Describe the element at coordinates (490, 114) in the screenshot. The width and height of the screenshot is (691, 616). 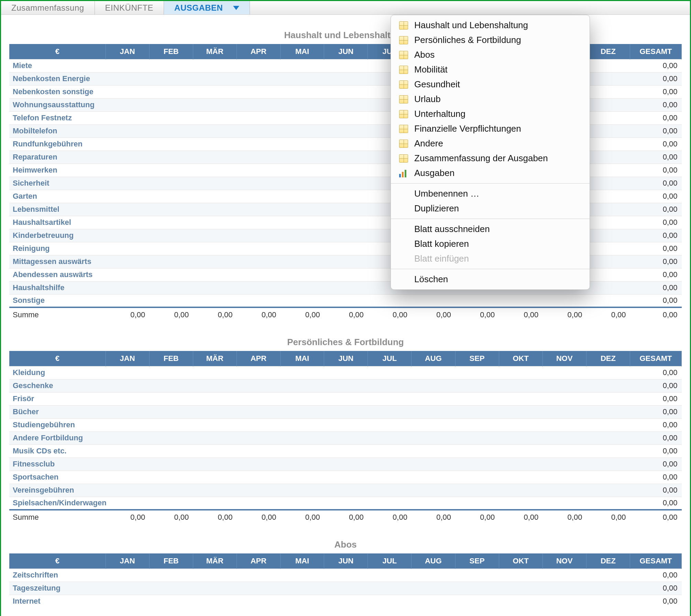
I see `menu-sheet-item: Unterhaltung` at that location.